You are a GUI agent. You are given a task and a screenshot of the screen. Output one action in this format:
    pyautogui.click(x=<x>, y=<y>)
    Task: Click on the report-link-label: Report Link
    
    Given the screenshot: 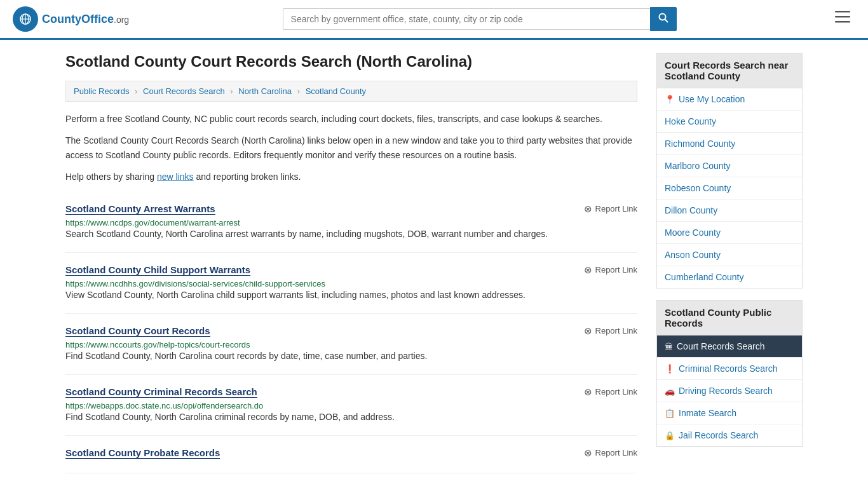 What is the action you would take?
    pyautogui.click(x=616, y=208)
    